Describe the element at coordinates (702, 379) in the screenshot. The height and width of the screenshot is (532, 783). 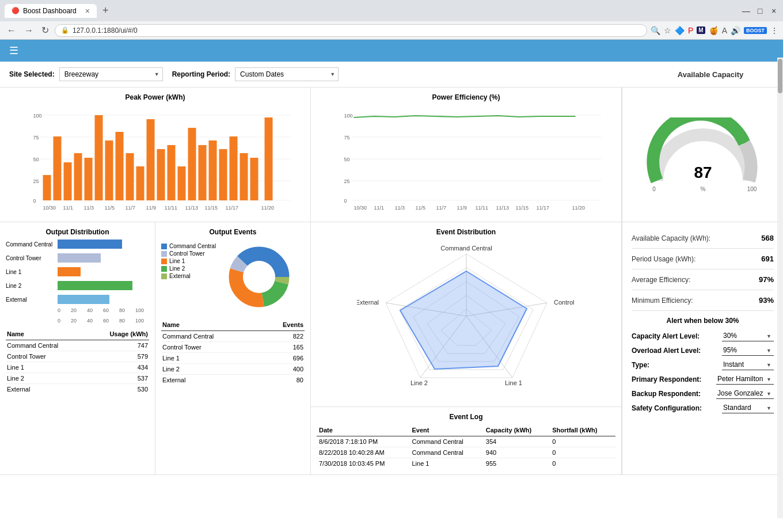
I see `primary-respondent-row: Primary Respondent: Peter Hamilton` at that location.